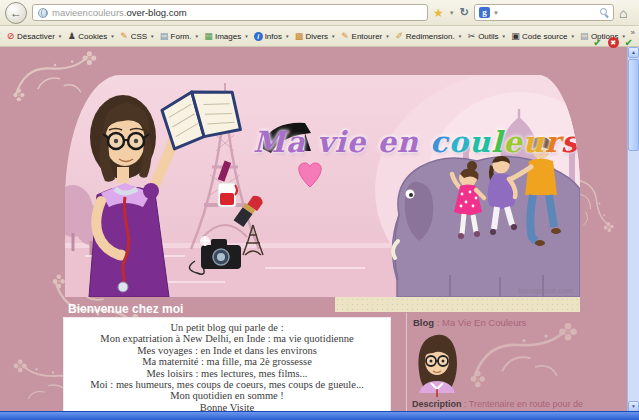  What do you see at coordinates (36, 36) in the screenshot?
I see `devtool-item-label: Désactiver` at bounding box center [36, 36].